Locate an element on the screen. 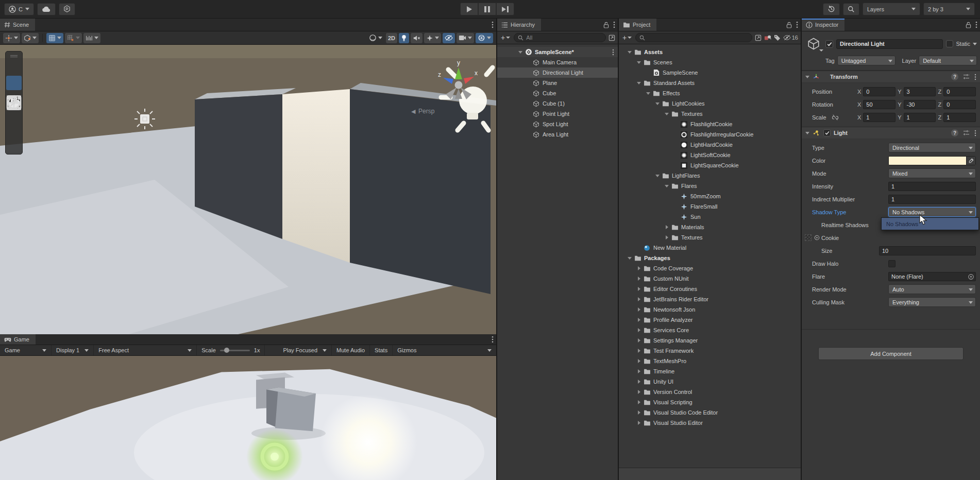 This screenshot has height=480, width=980. layers-dropdown: Layers is located at coordinates (891, 9).